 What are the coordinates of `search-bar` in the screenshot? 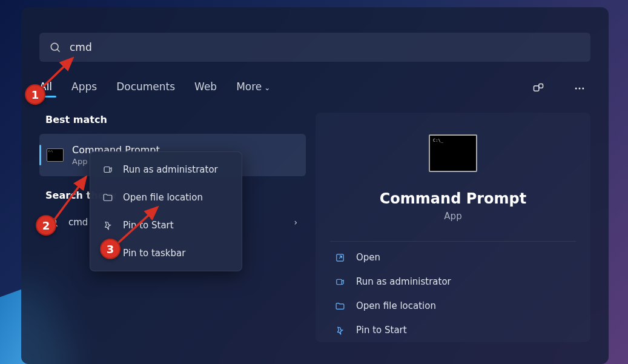 It's located at (315, 47).